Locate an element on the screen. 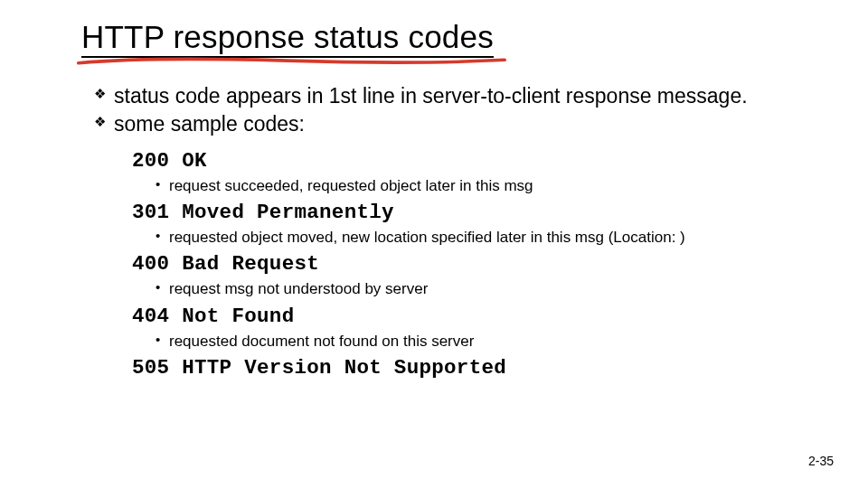 This screenshot has height=488, width=868. status-code-desc-text: requested object moved, new location spe… is located at coordinates (471, 237).